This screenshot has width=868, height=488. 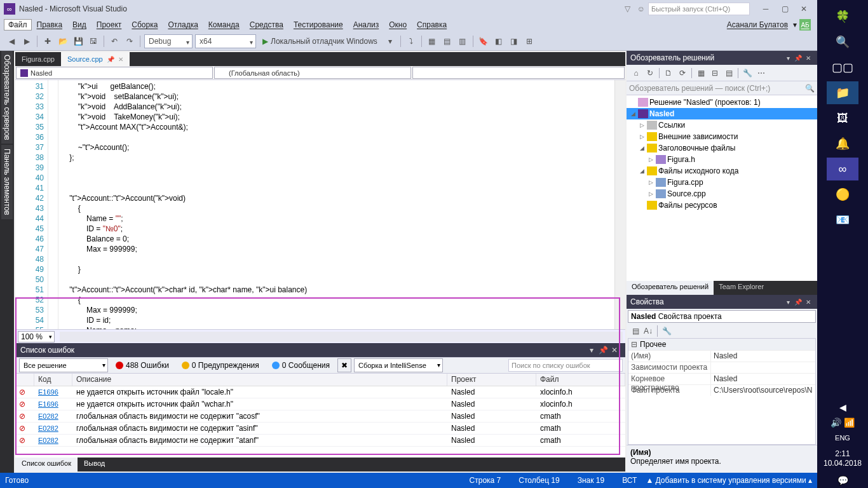 I want to click on tab-solution-explorer: Обозреватель решений, so click(x=670, y=288).